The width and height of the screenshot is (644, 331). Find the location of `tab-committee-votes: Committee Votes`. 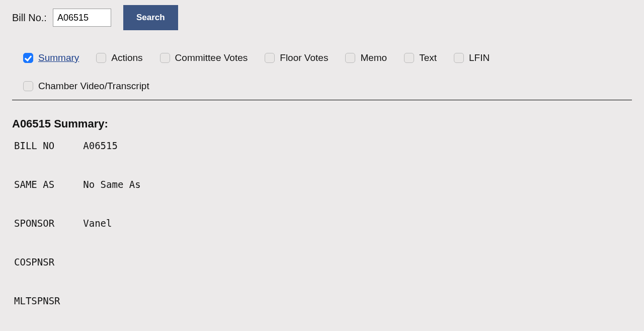

tab-committee-votes: Committee Votes is located at coordinates (204, 58).